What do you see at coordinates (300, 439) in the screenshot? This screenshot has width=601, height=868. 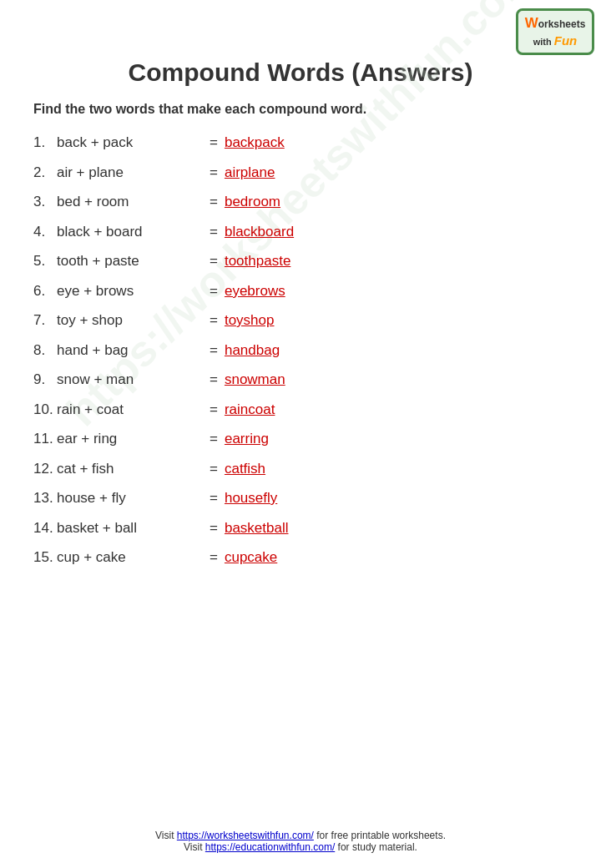 I see `list-item: 11.ear + ring=earring` at bounding box center [300, 439].